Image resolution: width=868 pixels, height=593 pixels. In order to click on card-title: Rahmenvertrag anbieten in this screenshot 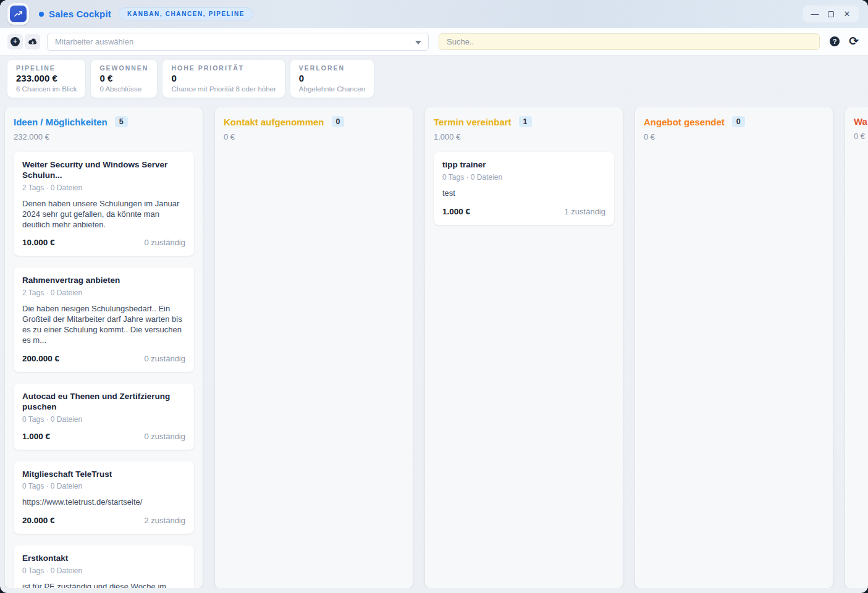, I will do `click(104, 280)`.